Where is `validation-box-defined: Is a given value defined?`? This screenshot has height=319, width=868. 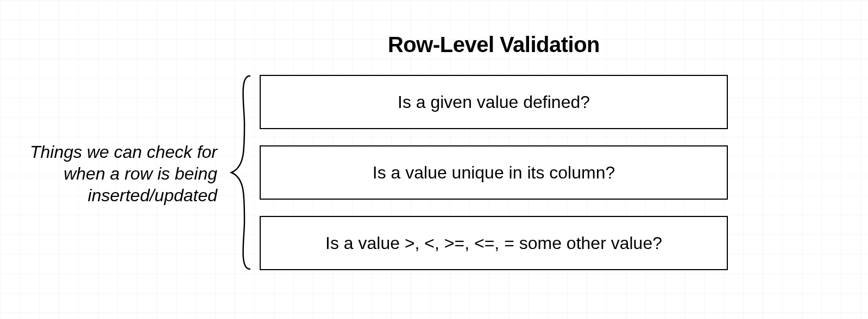 validation-box-defined: Is a given value defined? is located at coordinates (494, 102).